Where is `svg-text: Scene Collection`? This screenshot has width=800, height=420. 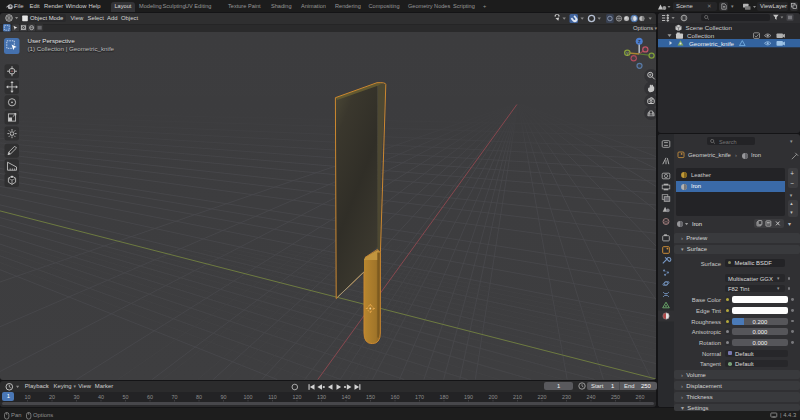 svg-text: Scene Collection is located at coordinates (710, 28).